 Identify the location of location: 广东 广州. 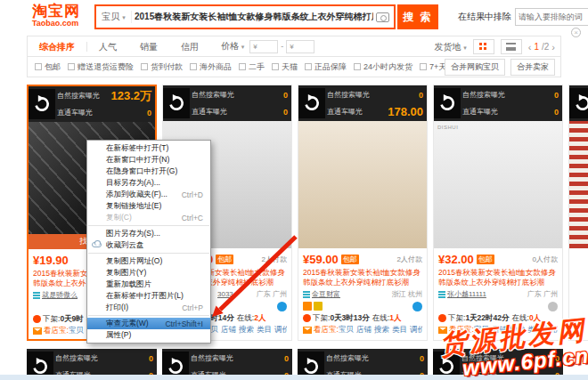
(272, 294).